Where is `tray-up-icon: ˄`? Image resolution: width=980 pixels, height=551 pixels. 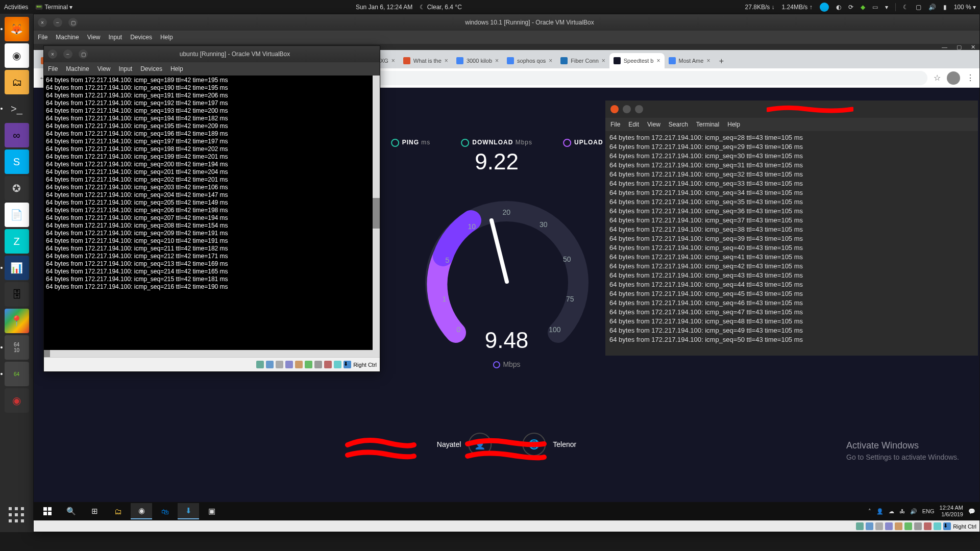 tray-up-icon: ˄ is located at coordinates (870, 511).